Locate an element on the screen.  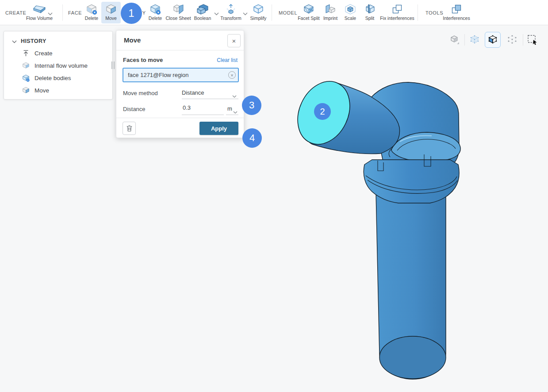
history-item-label: Internal flow volume is located at coordinates (61, 65).